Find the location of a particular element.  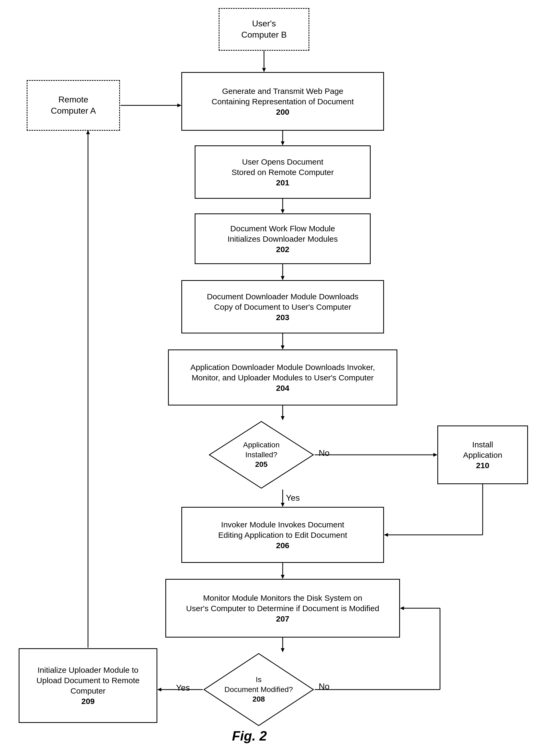

step209-label: Initialize Uploader Module toUpload Docu… is located at coordinates (88, 685).